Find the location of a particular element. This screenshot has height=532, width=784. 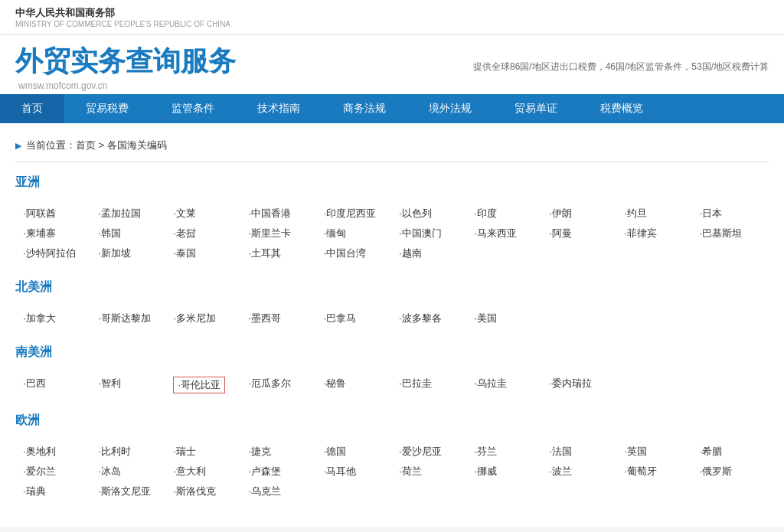

country-malta: ·马耳他 is located at coordinates (340, 472).